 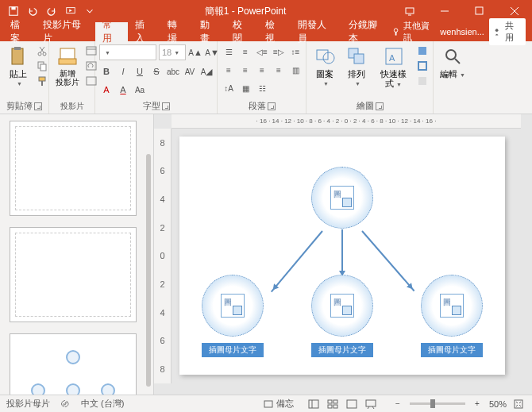 What do you see at coordinates (106, 90) in the screenshot?
I see `highlight-button: A` at bounding box center [106, 90].